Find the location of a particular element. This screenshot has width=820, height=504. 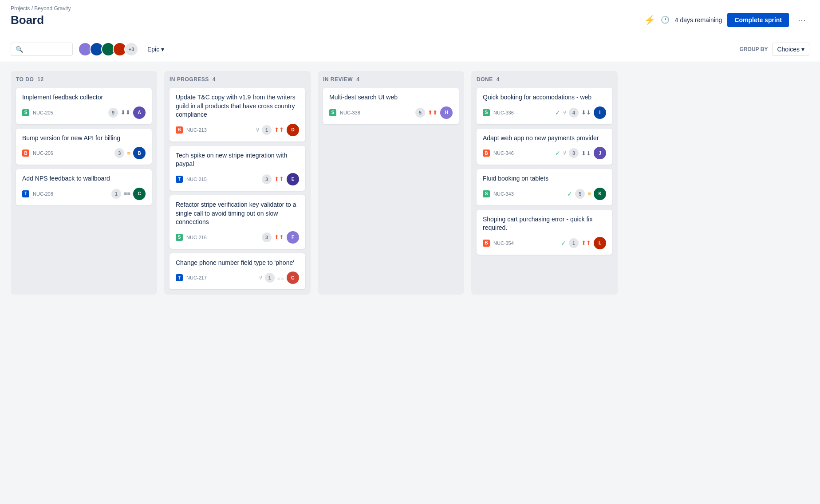

card-left-inprogress-3: T NUC-217 is located at coordinates (191, 278).